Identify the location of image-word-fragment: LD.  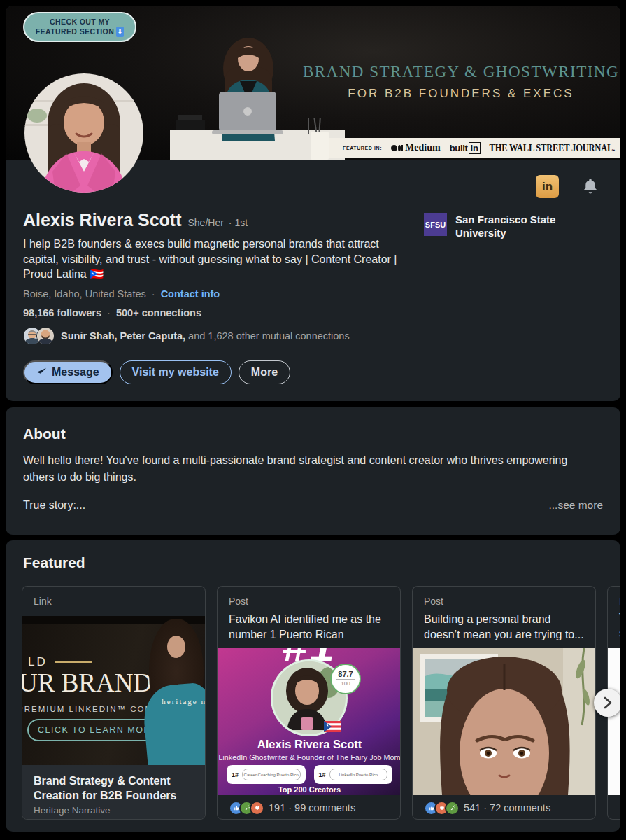
(38, 662).